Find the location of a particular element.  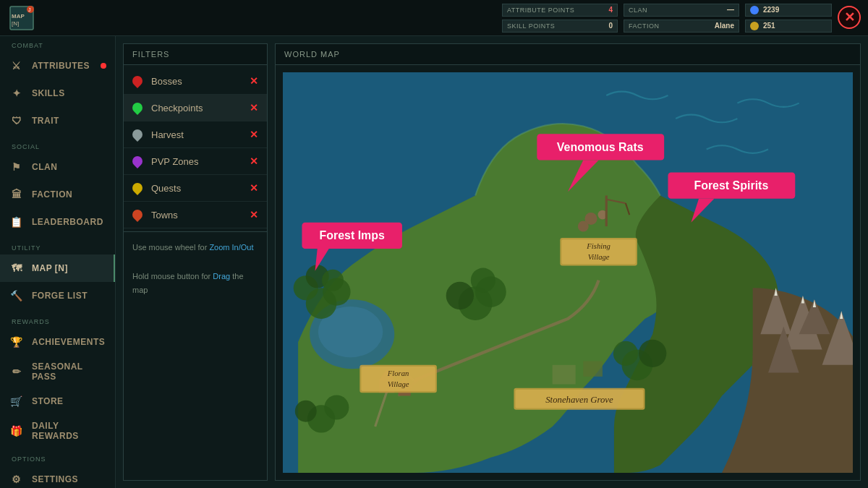

skill-points-value: 0 is located at coordinates (610, 26).